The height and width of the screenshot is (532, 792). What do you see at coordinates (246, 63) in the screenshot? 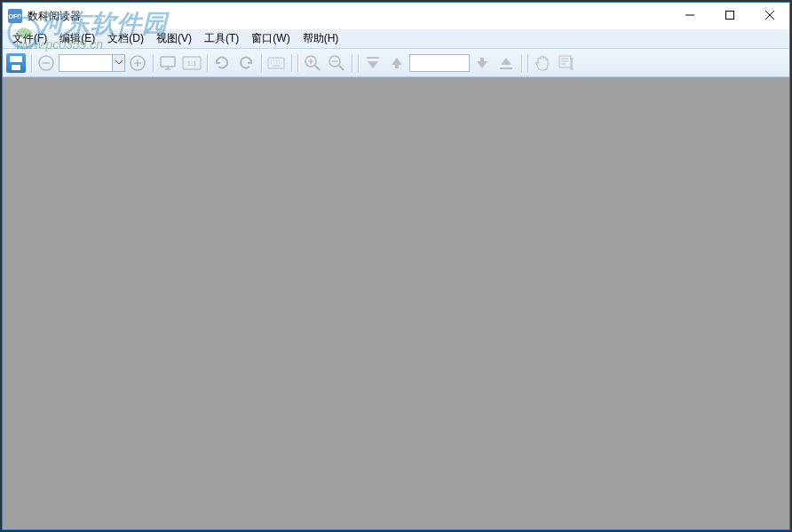
I see `rotate-right-icon` at bounding box center [246, 63].